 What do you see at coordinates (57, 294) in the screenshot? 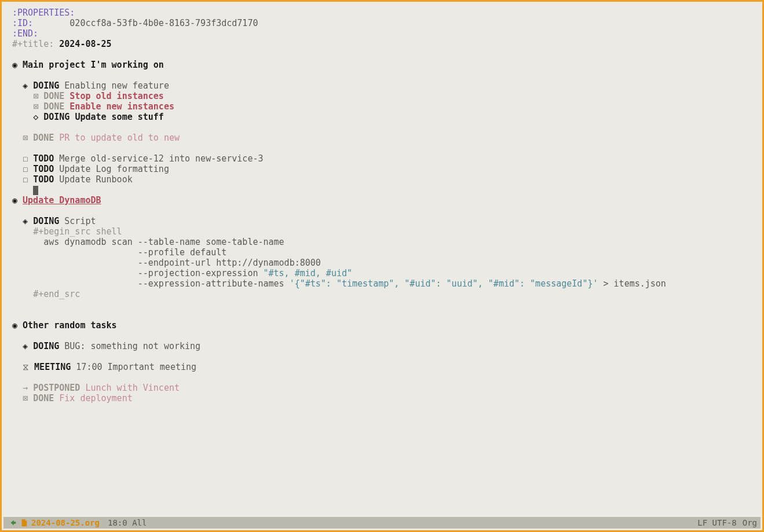
I see `src-end: #+end_src` at bounding box center [57, 294].